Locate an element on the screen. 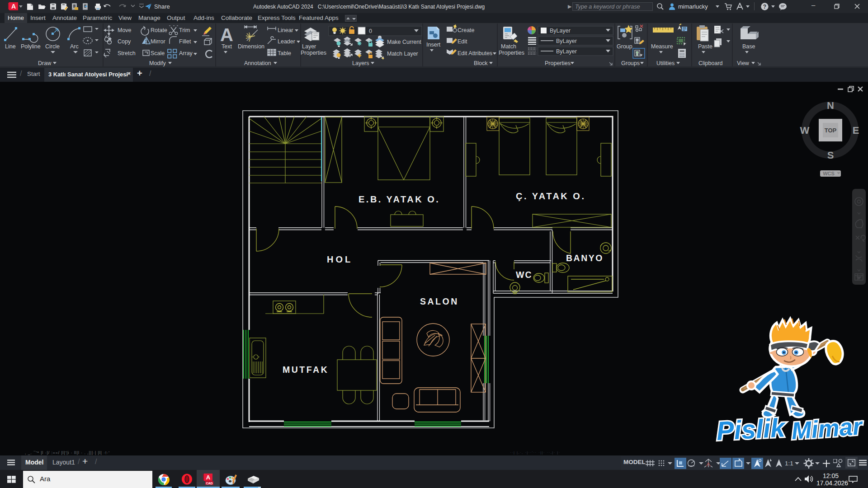 This screenshot has height=488, width=868. svg-text: Rotate is located at coordinates (159, 30).